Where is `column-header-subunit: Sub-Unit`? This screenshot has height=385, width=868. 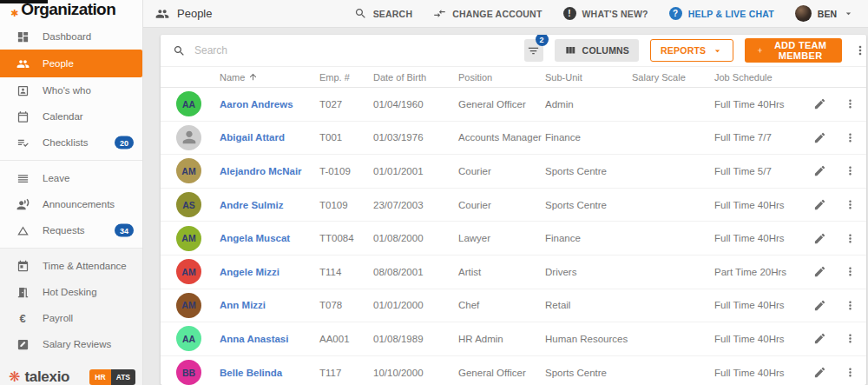 column-header-subunit: Sub-Unit is located at coordinates (589, 77).